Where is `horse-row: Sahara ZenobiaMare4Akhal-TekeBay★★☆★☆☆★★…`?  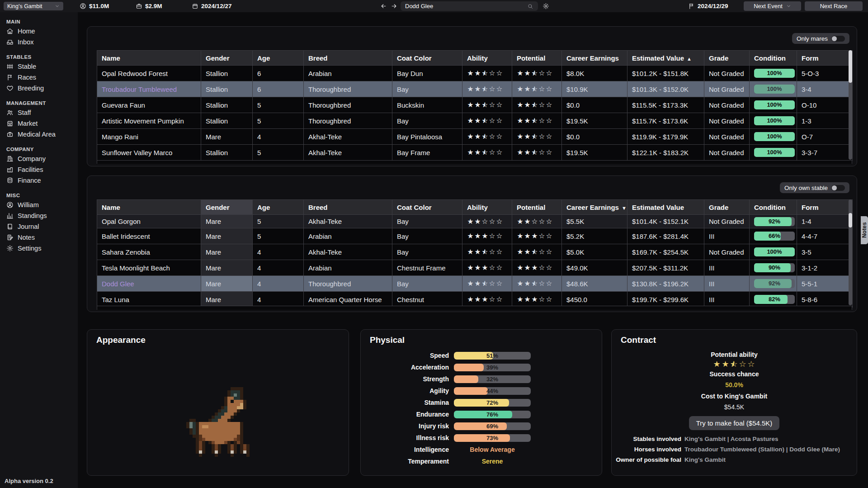 horse-row: Sahara ZenobiaMare4Akhal-TekeBay★★☆★☆☆★★… is located at coordinates (475, 252).